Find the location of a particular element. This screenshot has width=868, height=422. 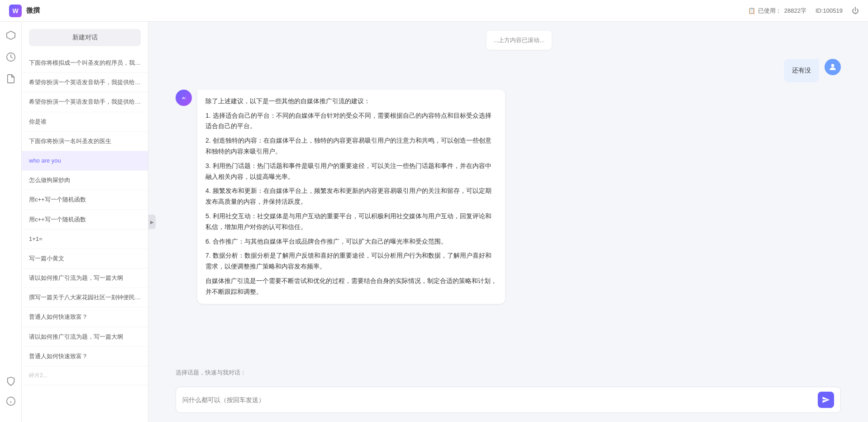

quick-select-label: 选择话题，快速与我对话： is located at coordinates (508, 373).